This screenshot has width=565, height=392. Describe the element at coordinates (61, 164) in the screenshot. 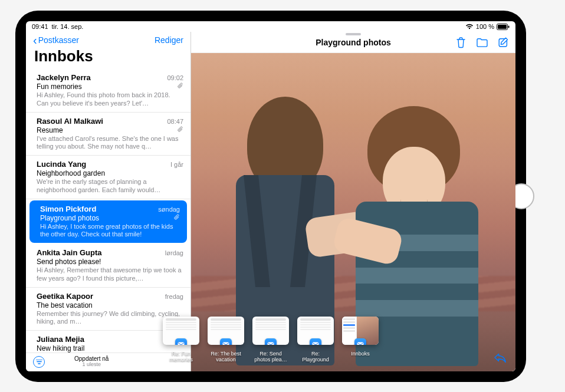

I see `message-sender: Lucinda Yang` at that location.